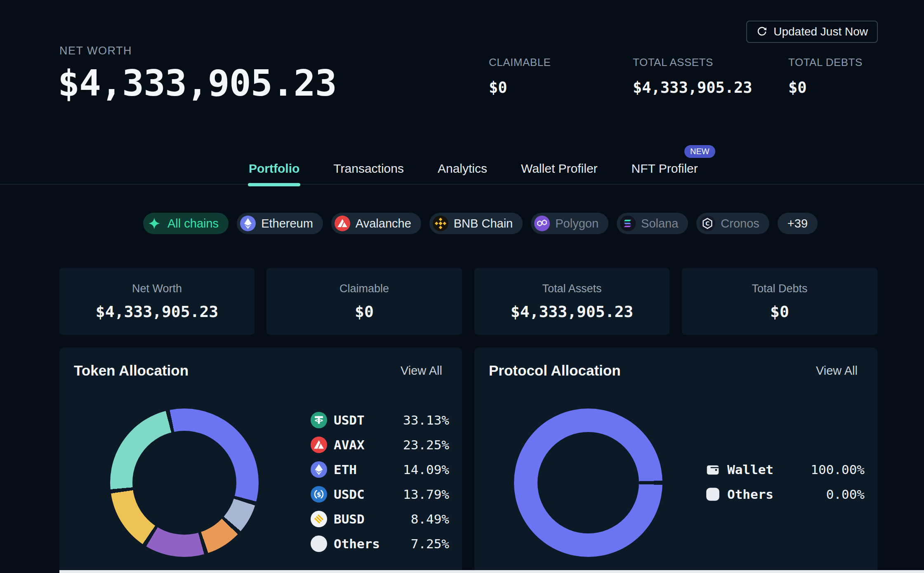 The height and width of the screenshot is (573, 924). Describe the element at coordinates (462, 168) in the screenshot. I see `tab-analytics-label: Analytics` at that location.